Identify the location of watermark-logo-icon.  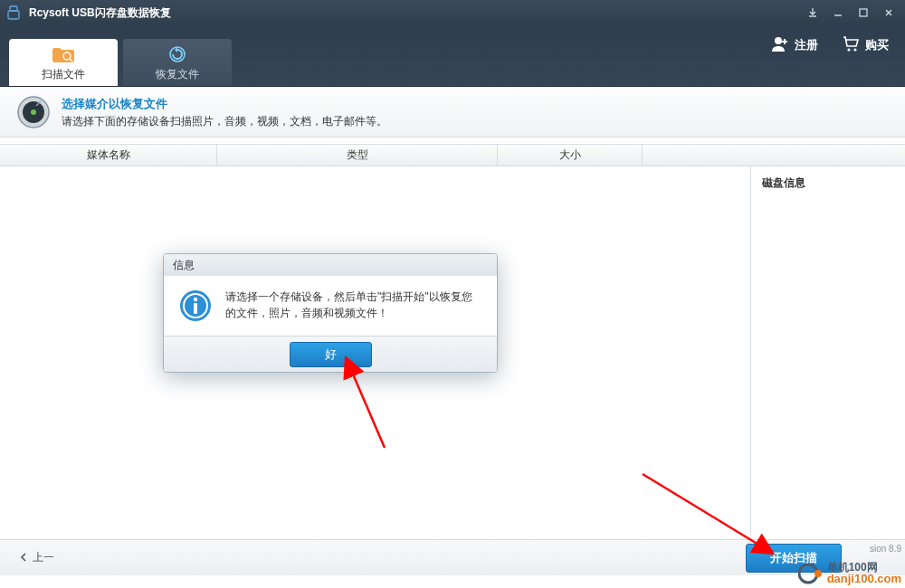
(811, 574).